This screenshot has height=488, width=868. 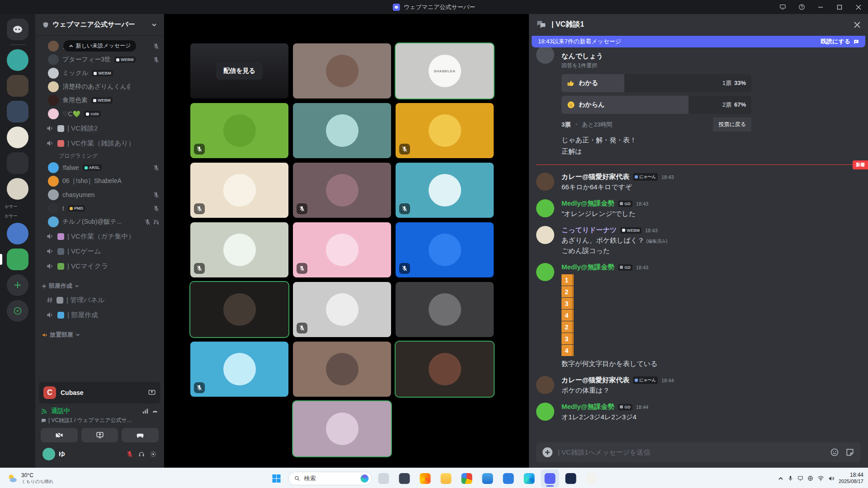 What do you see at coordinates (152, 393) in the screenshot?
I see `share-activity-icon` at bounding box center [152, 393].